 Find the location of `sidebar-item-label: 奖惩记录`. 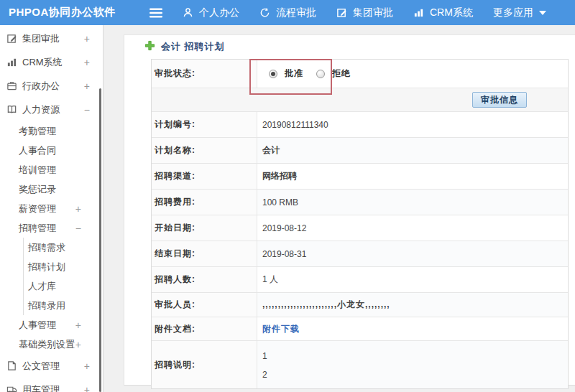

sidebar-item-label: 奖惩记录 is located at coordinates (37, 190).